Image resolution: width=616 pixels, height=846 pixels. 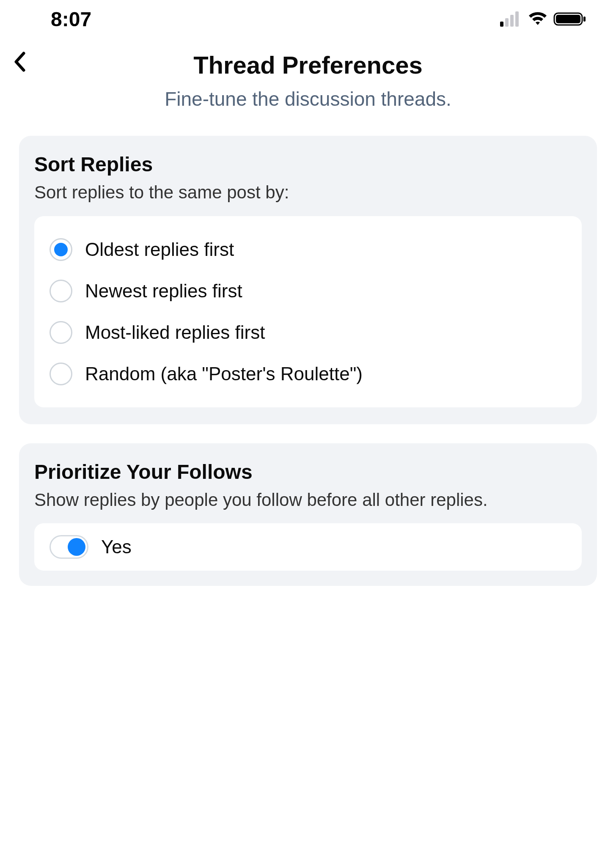 What do you see at coordinates (308, 500) in the screenshot?
I see `prioritize-follows-description: Show replies by people you follow before…` at bounding box center [308, 500].